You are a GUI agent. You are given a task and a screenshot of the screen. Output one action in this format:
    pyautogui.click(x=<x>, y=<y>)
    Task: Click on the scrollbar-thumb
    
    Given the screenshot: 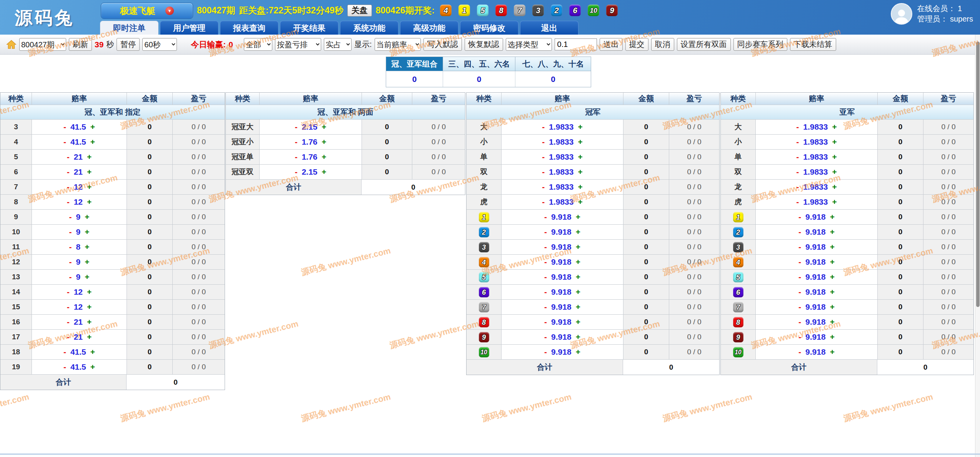 What is the action you would take?
    pyautogui.click(x=978, y=174)
    